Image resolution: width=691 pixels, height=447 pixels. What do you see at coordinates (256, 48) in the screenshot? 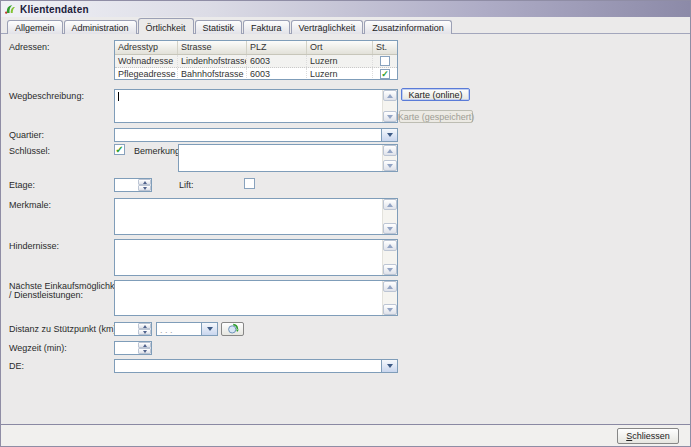
I see `address-table-header: Adresstyp Strasse PLZ Ort St.` at bounding box center [256, 48].